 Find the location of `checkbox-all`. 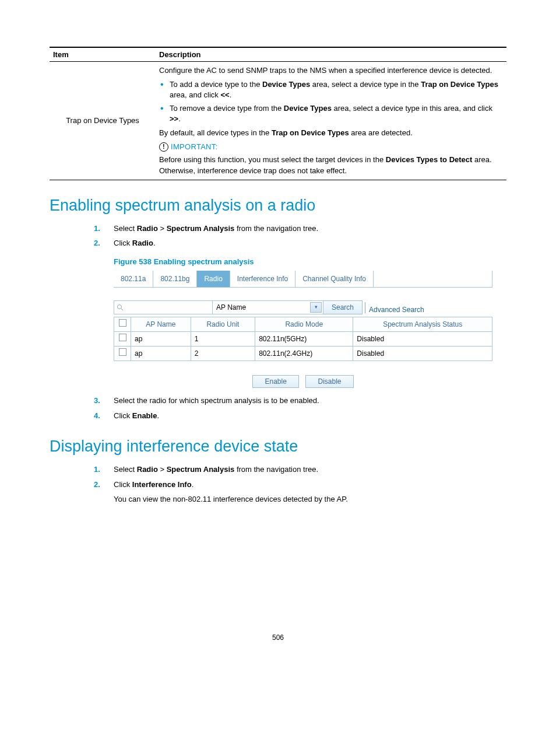

checkbox-all is located at coordinates (122, 323).